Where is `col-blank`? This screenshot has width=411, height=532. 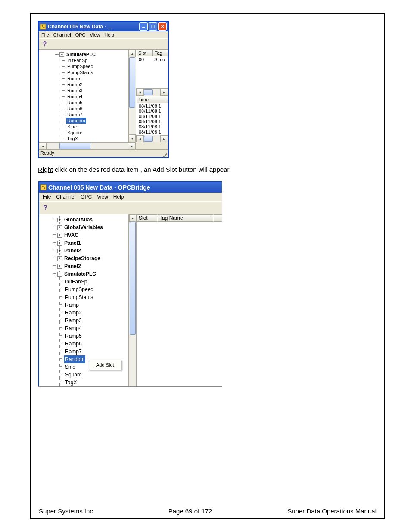 col-blank is located at coordinates (218, 218).